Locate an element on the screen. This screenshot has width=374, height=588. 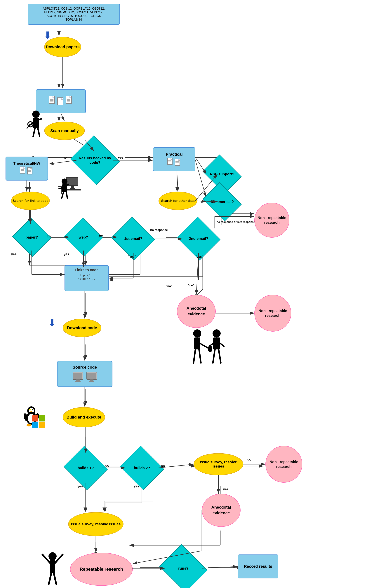
no-response-label1: no response is located at coordinates (159, 230).